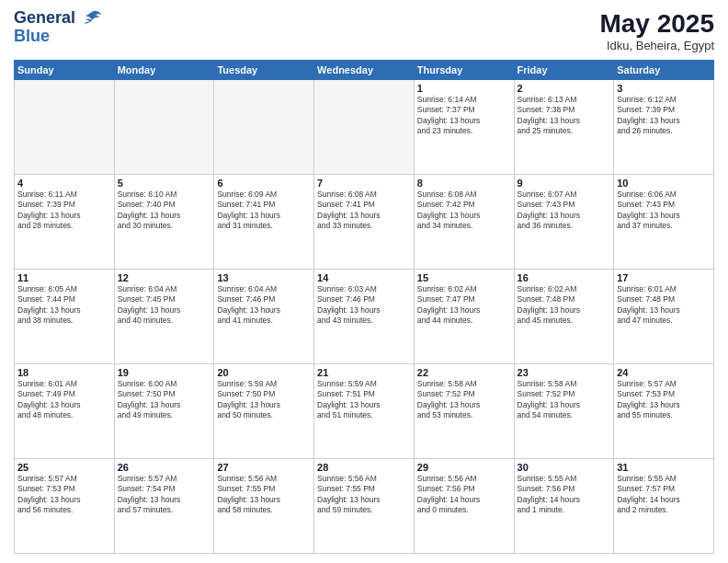 The width and height of the screenshot is (728, 563). I want to click on month-title: May 2025, so click(656, 24).